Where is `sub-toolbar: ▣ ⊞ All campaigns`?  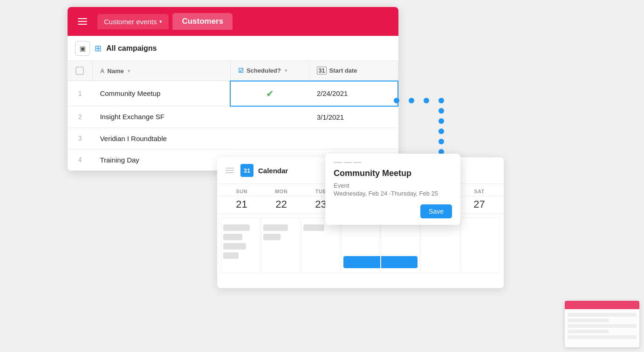
sub-toolbar: ▣ ⊞ All campaigns is located at coordinates (233, 48).